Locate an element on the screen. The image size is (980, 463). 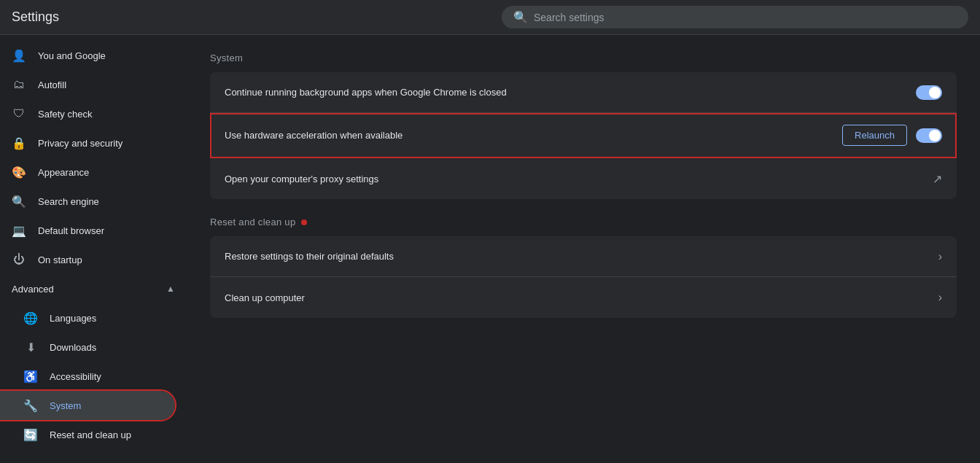
reset-section-title-row: Reset and clean up is located at coordinates (583, 222).